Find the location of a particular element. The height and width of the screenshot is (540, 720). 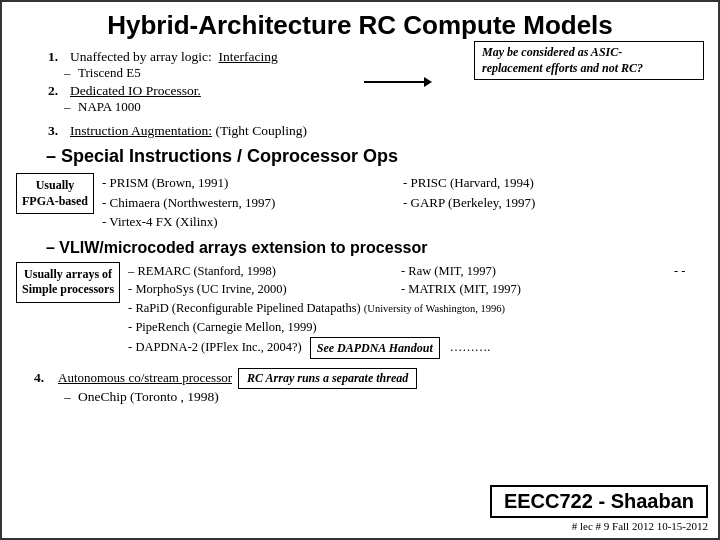

item-4-sub-text: OneChip (Toronto , 1998) is located at coordinates (148, 397).